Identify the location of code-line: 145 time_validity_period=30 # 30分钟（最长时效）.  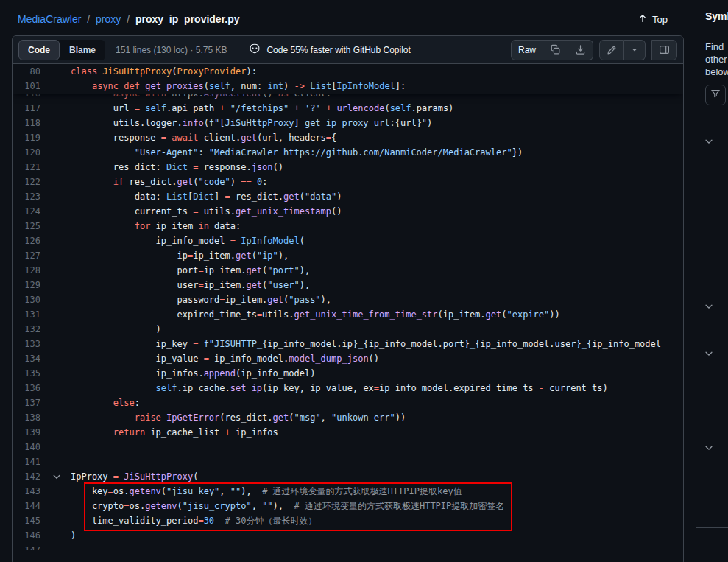
(347, 521).